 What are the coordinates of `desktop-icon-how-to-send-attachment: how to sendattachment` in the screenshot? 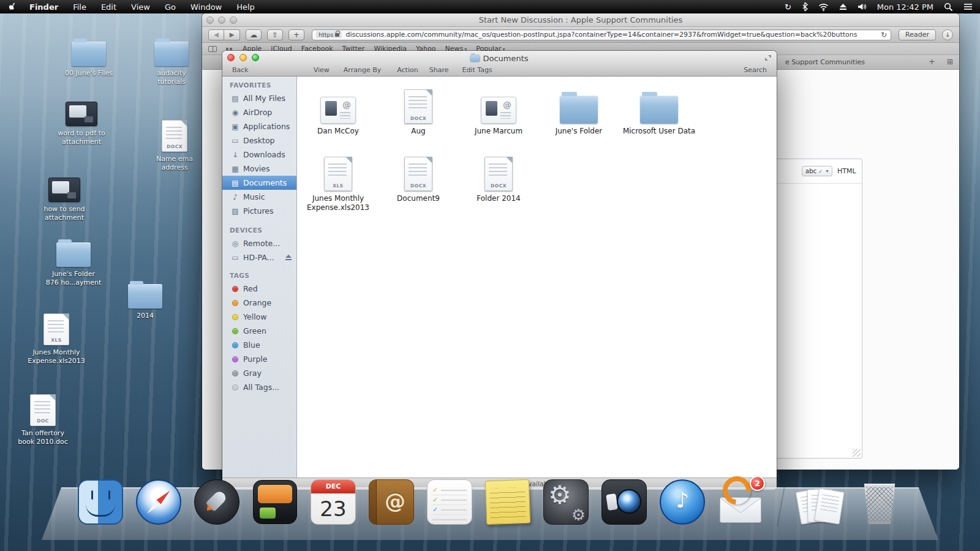 It's located at (64, 196).